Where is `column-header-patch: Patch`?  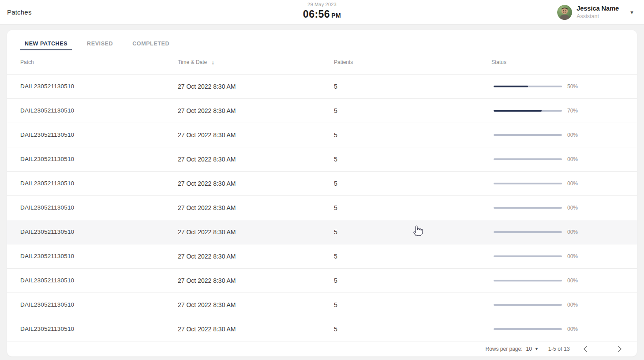
column-header-patch: Patch is located at coordinates (92, 62).